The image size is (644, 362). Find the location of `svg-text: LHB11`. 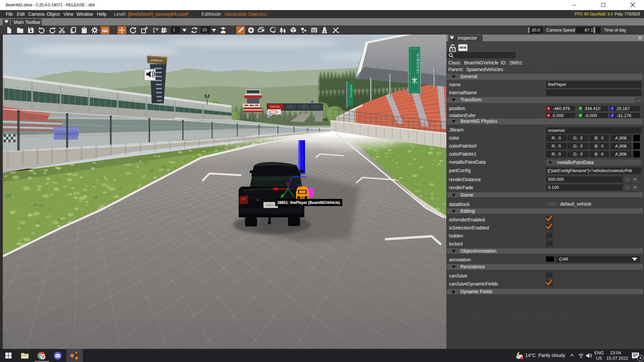

svg-text: LHB11 is located at coordinates (270, 205).